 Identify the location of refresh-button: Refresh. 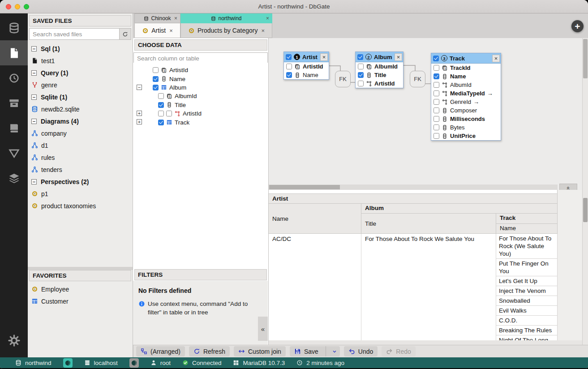
(210, 351).